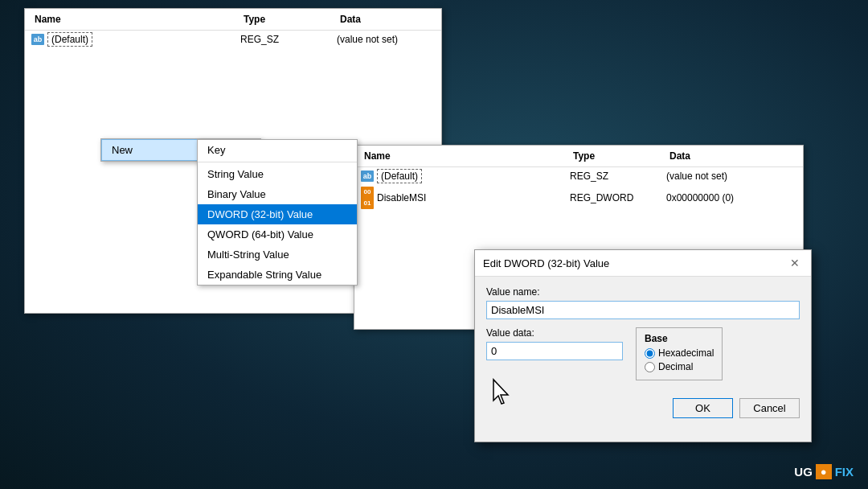 This screenshot has height=489, width=868. Describe the element at coordinates (643, 292) in the screenshot. I see `value-name-label: Value name:` at that location.